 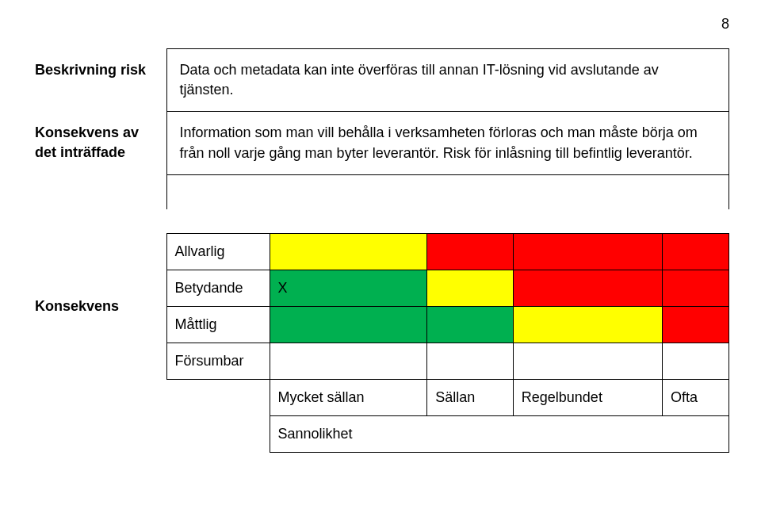 I want to click on col-header-0: Mycket sällan, so click(x=349, y=398).